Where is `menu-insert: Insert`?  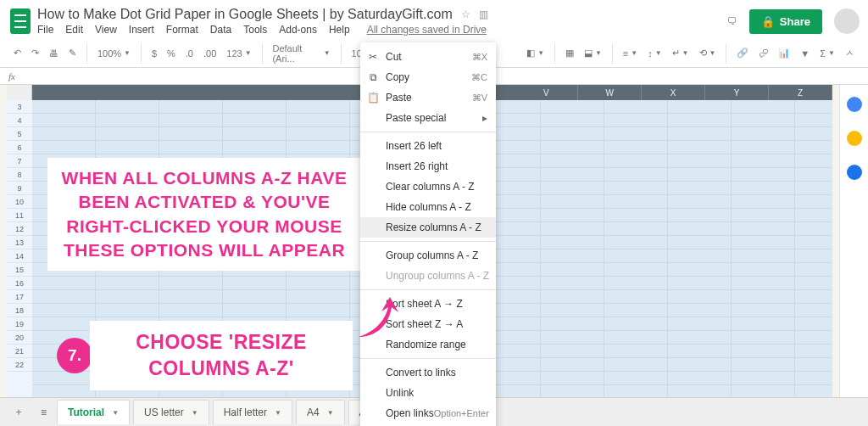
menu-insert: Insert is located at coordinates (142, 30).